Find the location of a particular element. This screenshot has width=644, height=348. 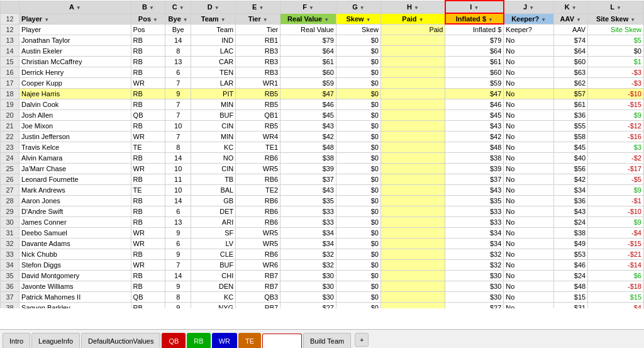

bye-col-header: Bye ▼ is located at coordinates (179, 19).